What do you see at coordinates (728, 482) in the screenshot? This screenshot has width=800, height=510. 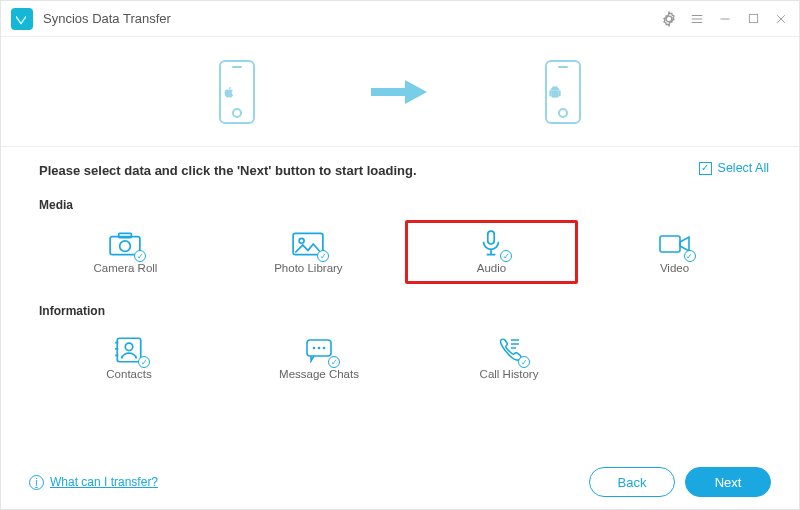 I see `next-label: Next` at bounding box center [728, 482].